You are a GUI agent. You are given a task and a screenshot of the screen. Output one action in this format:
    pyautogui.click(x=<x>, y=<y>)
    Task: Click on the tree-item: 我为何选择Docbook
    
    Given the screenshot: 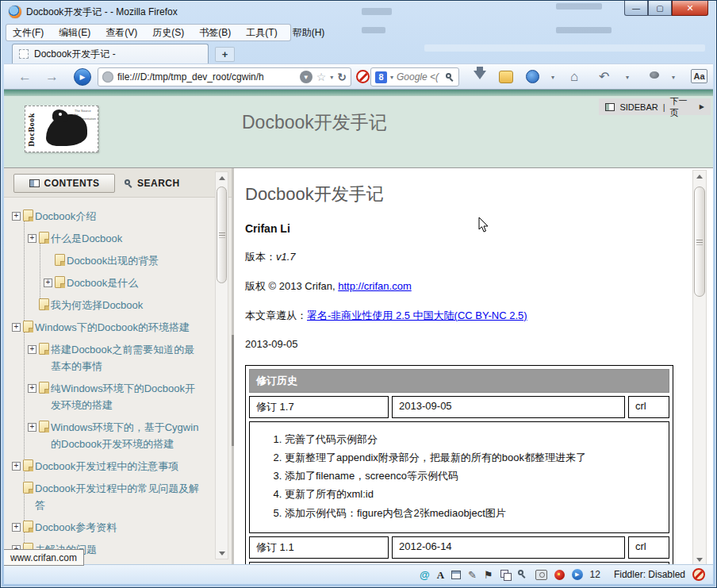 What is the action you would take?
    pyautogui.click(x=107, y=305)
    